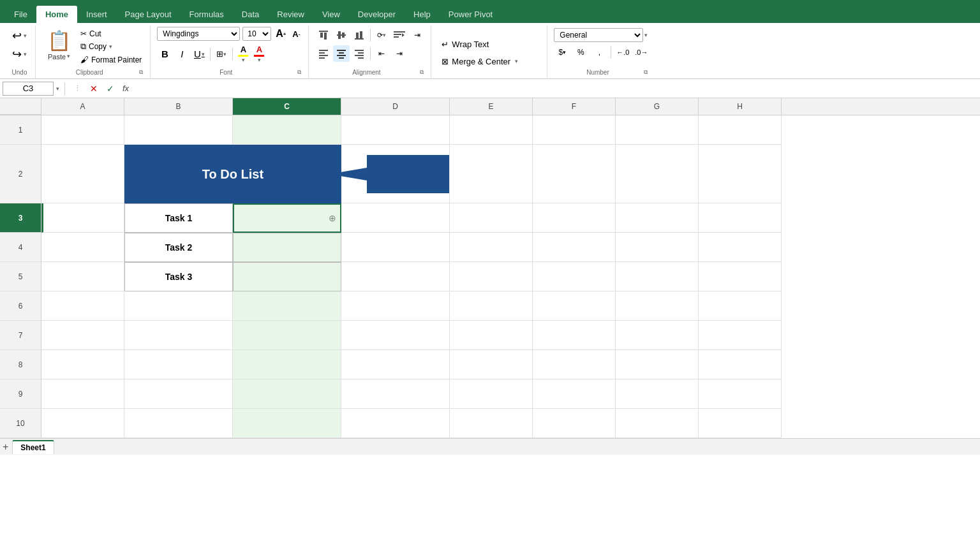 This screenshot has height=551, width=980. What do you see at coordinates (57, 89) in the screenshot?
I see `cell-name-dropdown-icon: ▾` at bounding box center [57, 89].